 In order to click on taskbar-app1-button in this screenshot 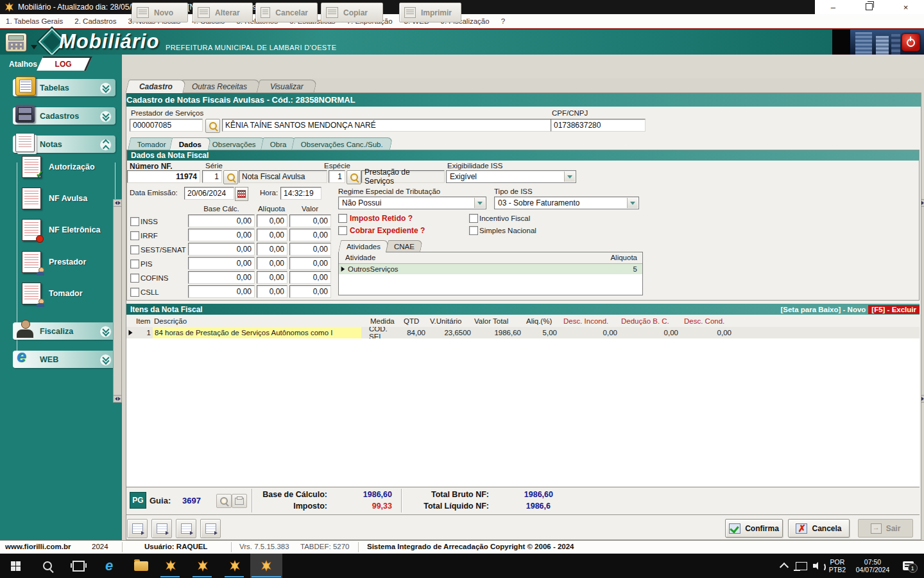, I will do `click(171, 566)`.